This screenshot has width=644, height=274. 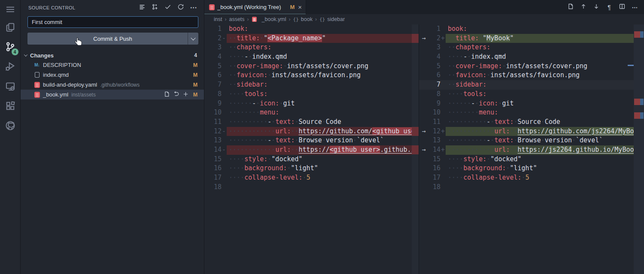 I want to click on diff-line-modified-10: 10········menu:, so click(x=532, y=113).